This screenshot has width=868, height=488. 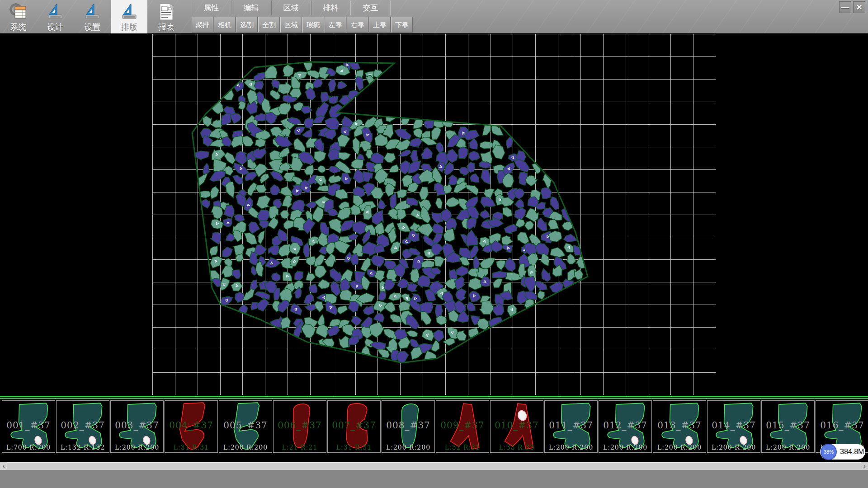 I want to click on nav-button-label: 系统, so click(x=18, y=27).